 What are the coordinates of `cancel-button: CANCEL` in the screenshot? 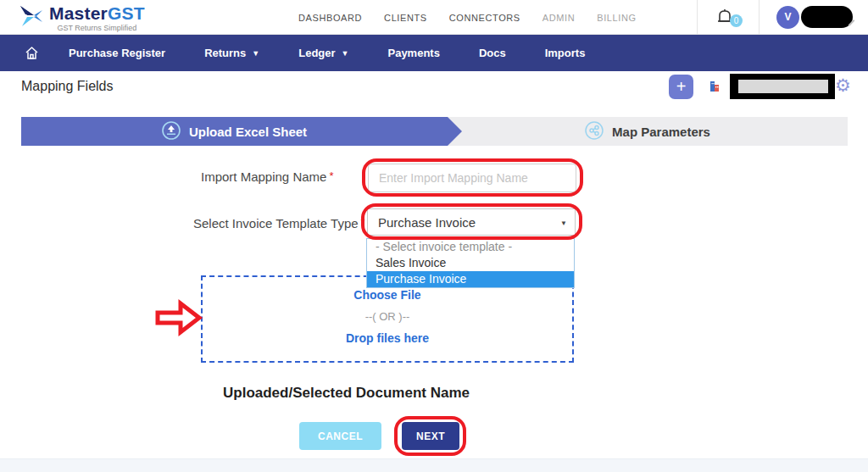 It's located at (341, 436).